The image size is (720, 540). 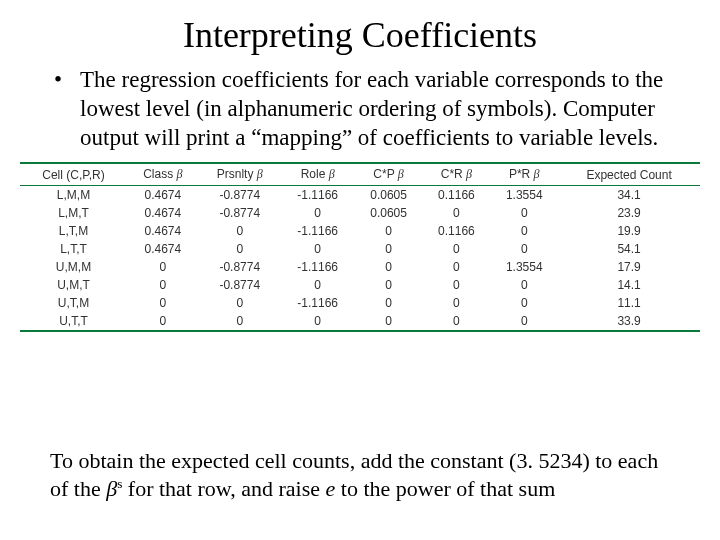 What do you see at coordinates (318, 174) in the screenshot?
I see `col-role: Role β` at bounding box center [318, 174].